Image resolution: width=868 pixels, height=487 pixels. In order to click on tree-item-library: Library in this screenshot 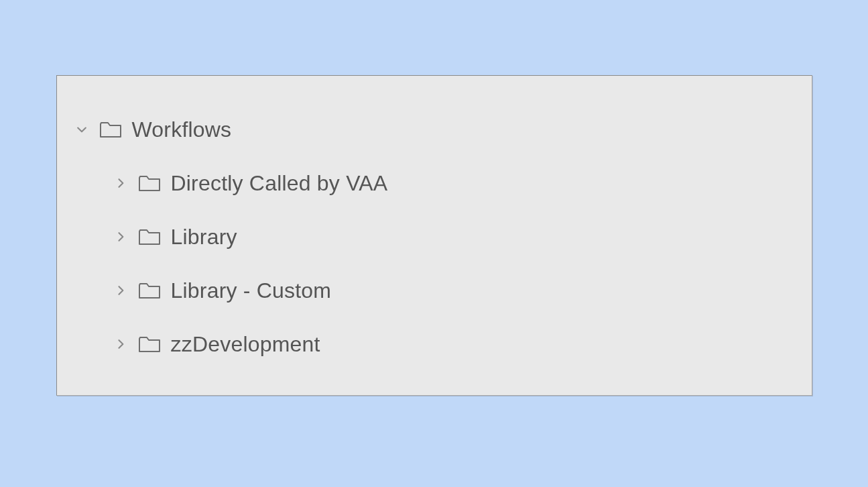, I will do `click(434, 237)`.